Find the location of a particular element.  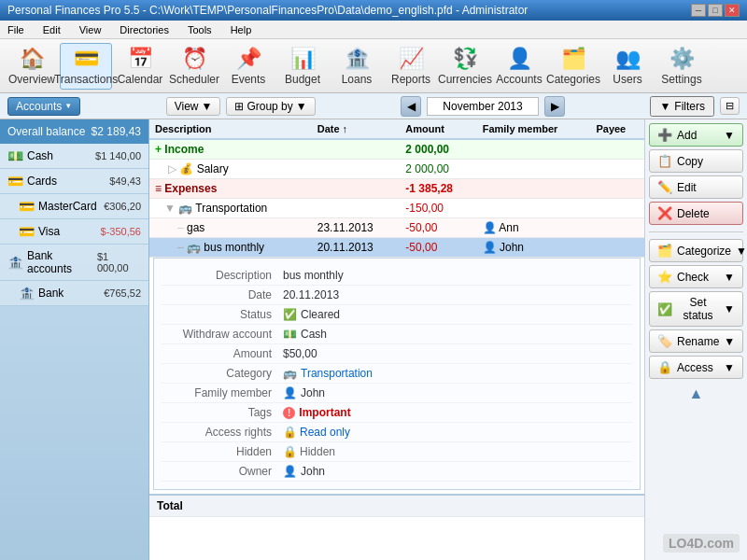

col-date: Date ↑ is located at coordinates (357, 129).